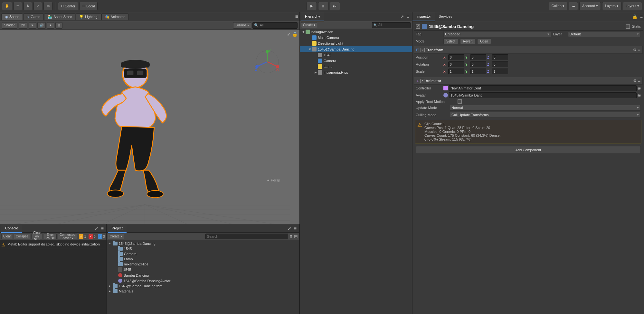 Image resolution: width=644 pixels, height=314 pixels. What do you see at coordinates (628, 26) in the screenshot?
I see `static-checkbox` at bounding box center [628, 26].